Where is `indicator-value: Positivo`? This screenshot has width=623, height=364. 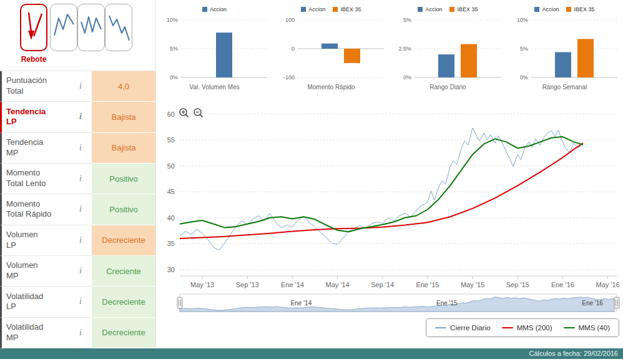 indicator-value: Positivo is located at coordinates (124, 179).